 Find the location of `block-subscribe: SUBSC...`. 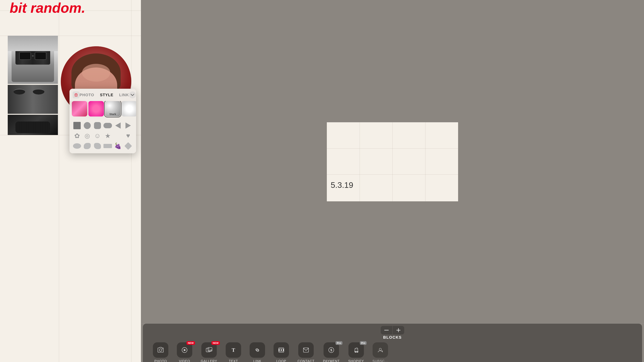

block-subscribe: SUBSC... is located at coordinates (380, 352).